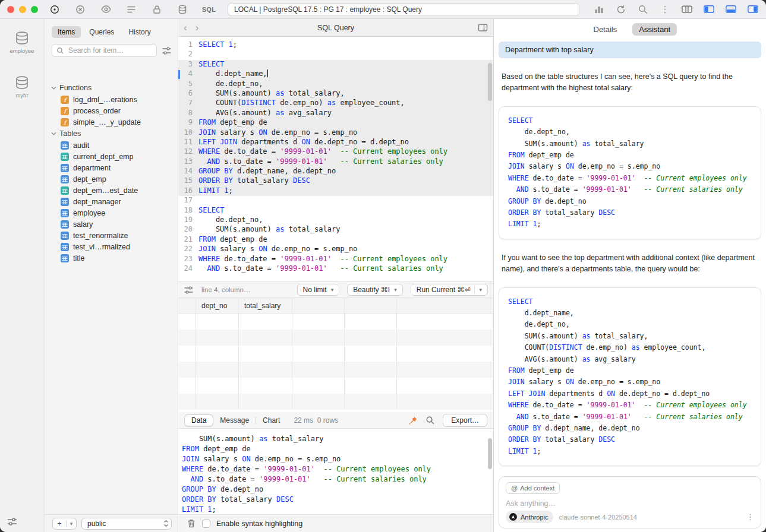 This screenshot has height=532, width=766. Describe the element at coordinates (111, 157) in the screenshot. I see `sidebar-item: current_dept_emp` at that location.